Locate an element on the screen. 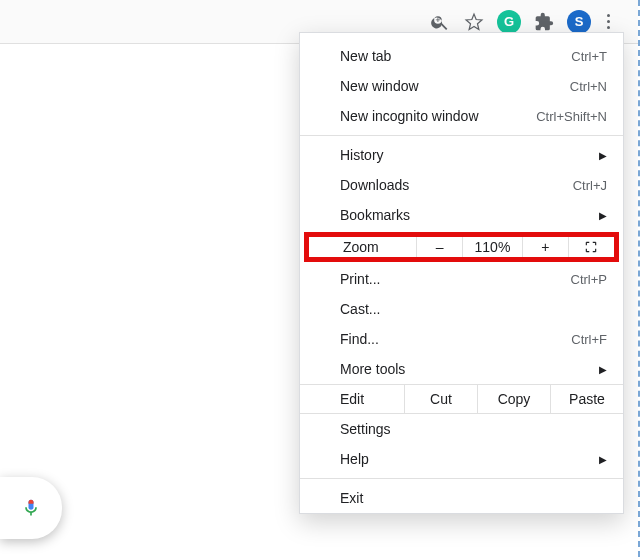 This screenshot has width=640, height=557. menu-item-settings: Settings is located at coordinates (462, 429).